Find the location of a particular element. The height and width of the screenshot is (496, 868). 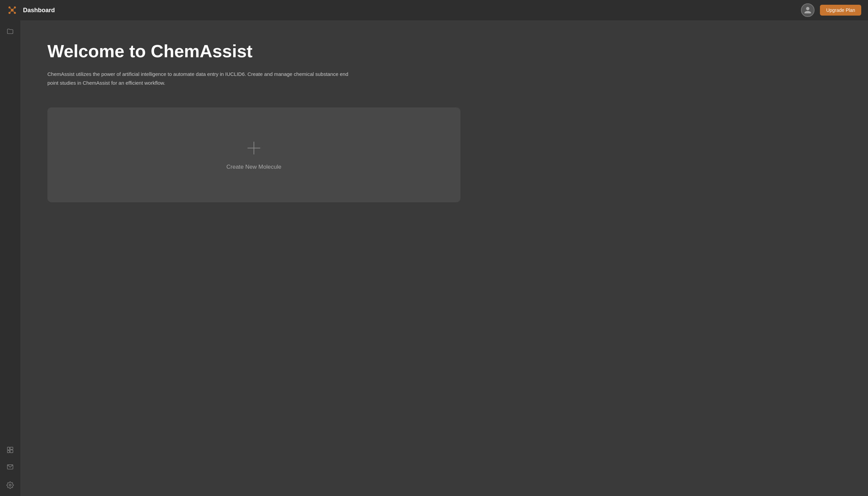

header-left: Dashboard is located at coordinates (31, 10).